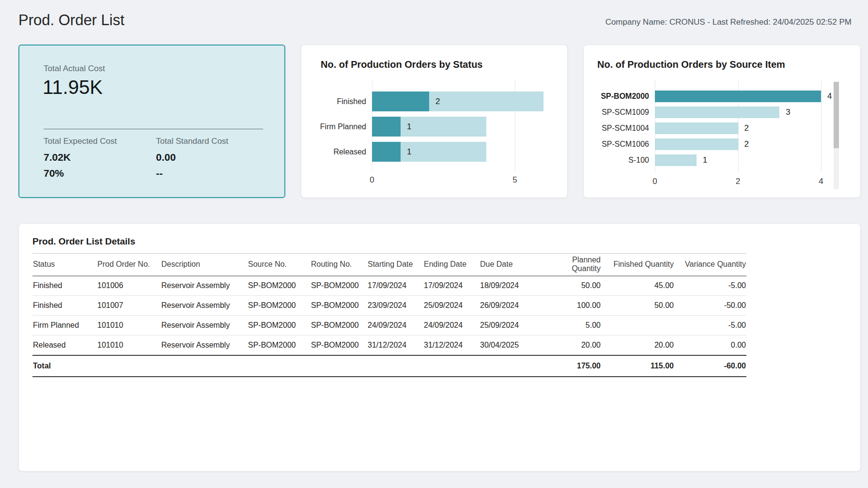  Describe the element at coordinates (204, 265) in the screenshot. I see `column-header: Description` at that location.